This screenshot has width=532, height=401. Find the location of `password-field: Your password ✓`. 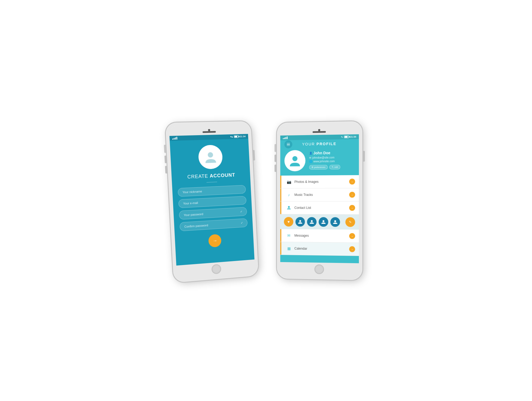

password-field: Your password ✓ is located at coordinates (213, 213).